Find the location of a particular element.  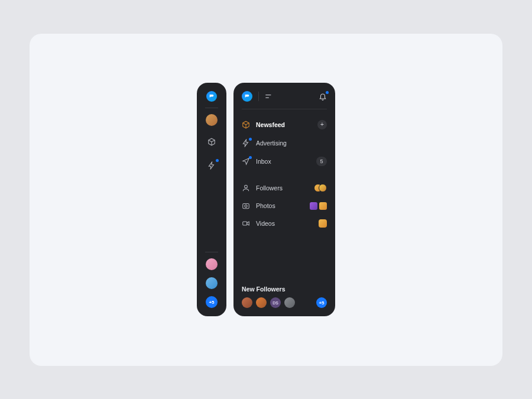

photos-preview is located at coordinates (318, 206).